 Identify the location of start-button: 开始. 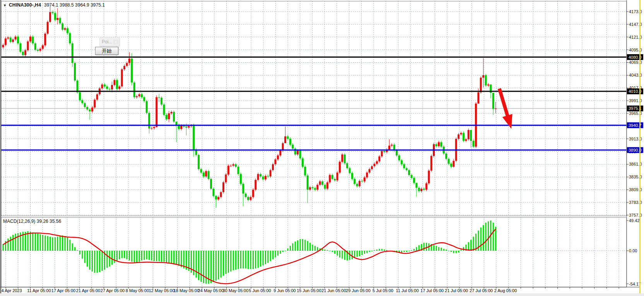
(107, 51).